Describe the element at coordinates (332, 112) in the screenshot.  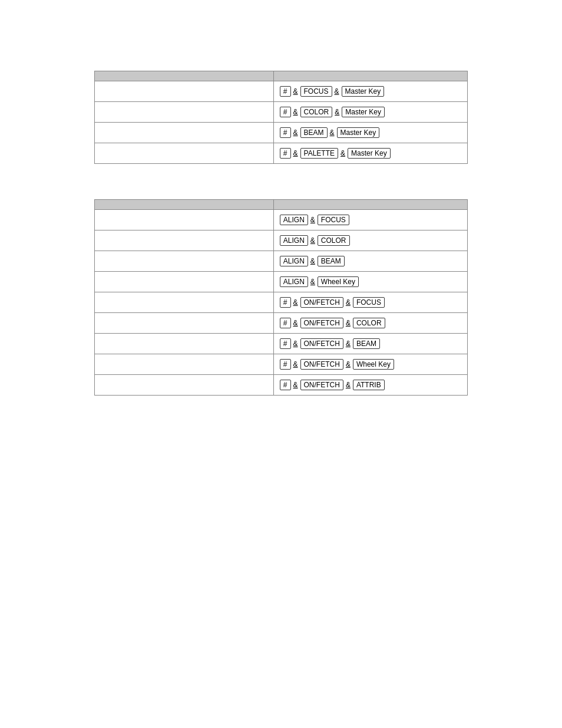
I see `key-combo: #&COLOR&Master Key` at that location.